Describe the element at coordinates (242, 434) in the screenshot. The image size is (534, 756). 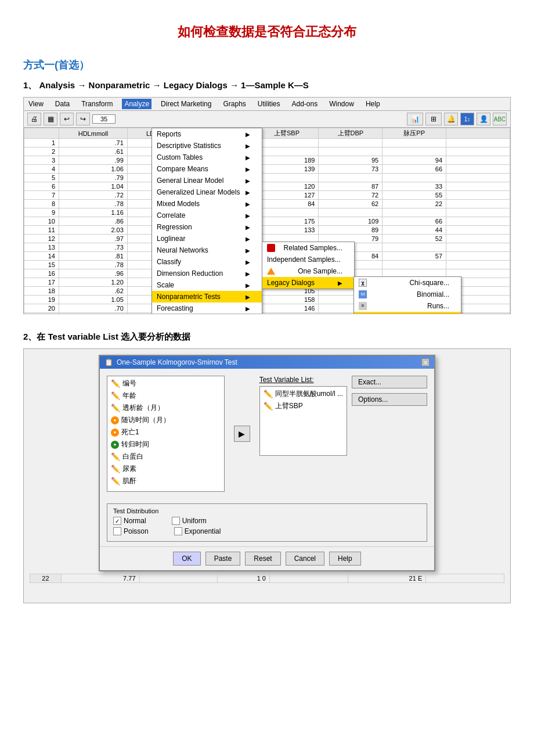
I see `transfer-area: ▶` at that location.